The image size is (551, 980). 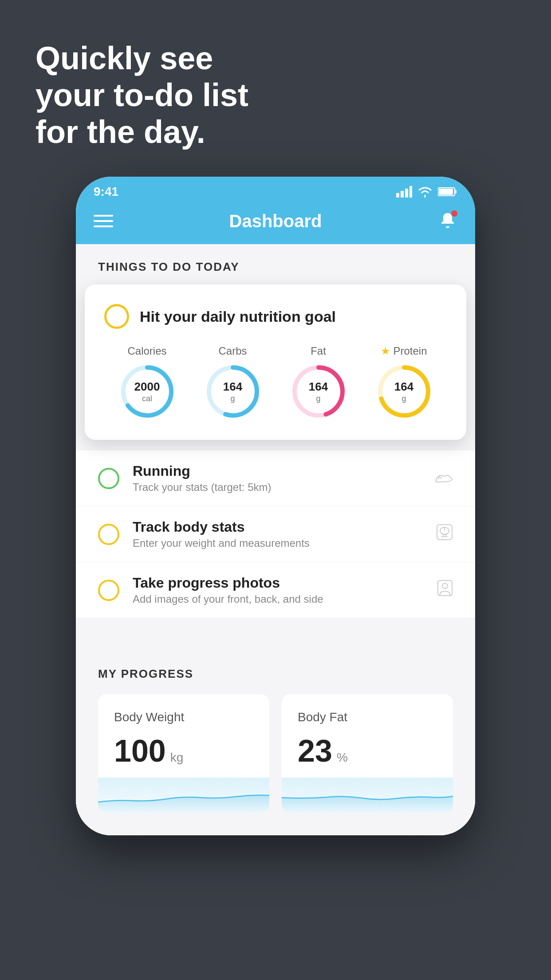 What do you see at coordinates (425, 192) in the screenshot?
I see `wifi-icon` at bounding box center [425, 192].